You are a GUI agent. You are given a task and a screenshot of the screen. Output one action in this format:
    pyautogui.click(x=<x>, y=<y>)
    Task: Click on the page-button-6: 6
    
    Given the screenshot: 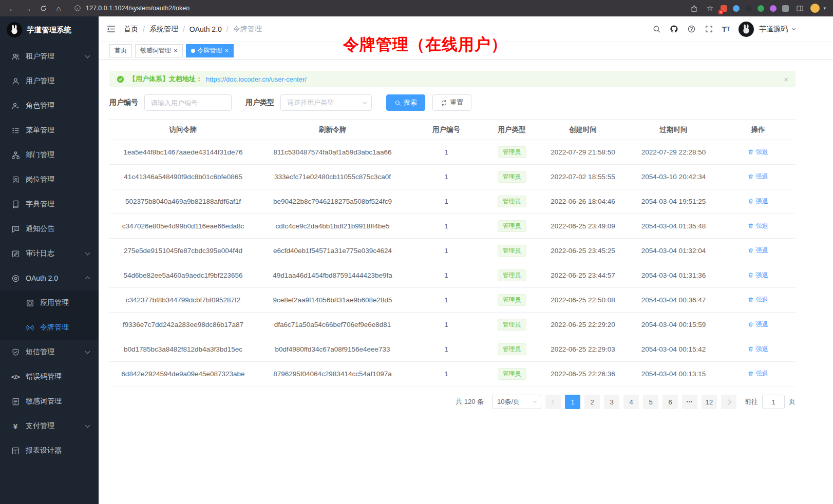 What is the action you would take?
    pyautogui.click(x=670, y=402)
    